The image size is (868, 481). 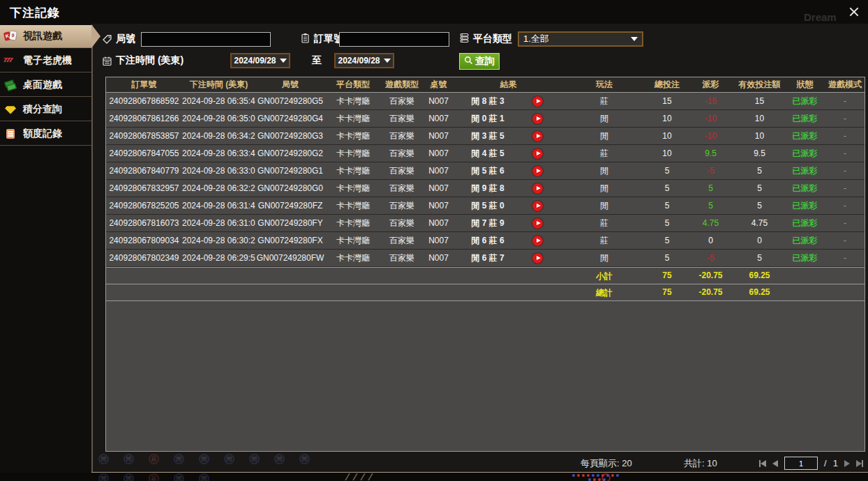 I want to click on background-marker, so click(x=606, y=477).